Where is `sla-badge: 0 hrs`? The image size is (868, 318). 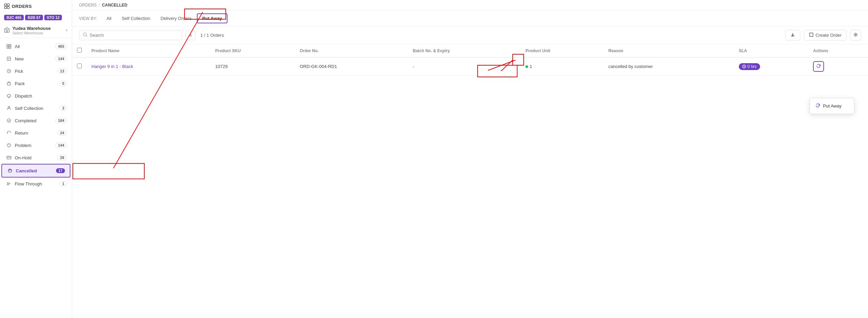
sla-badge: 0 hrs is located at coordinates (749, 67).